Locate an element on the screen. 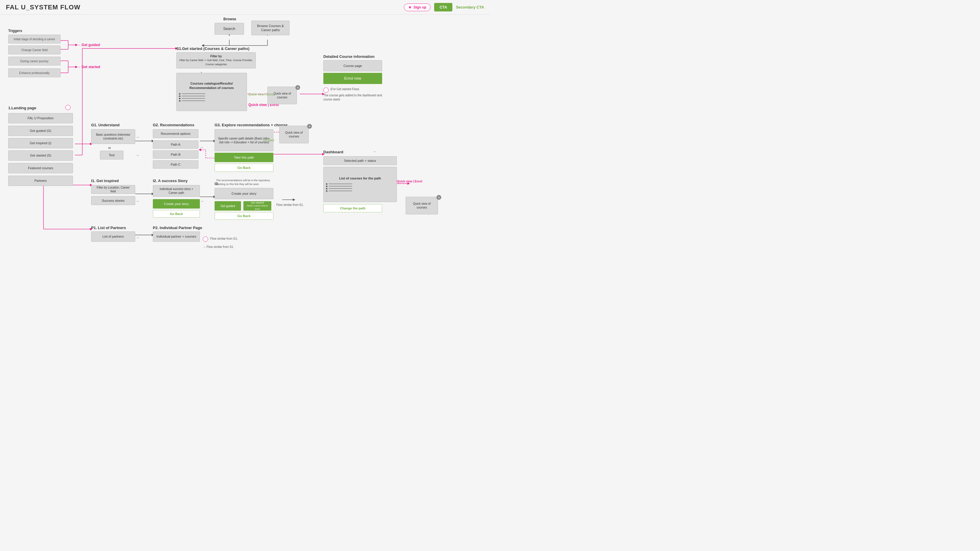 The width and height of the screenshot is (980, 551). get-guided-g: Get guided (G) is located at coordinates (41, 131).